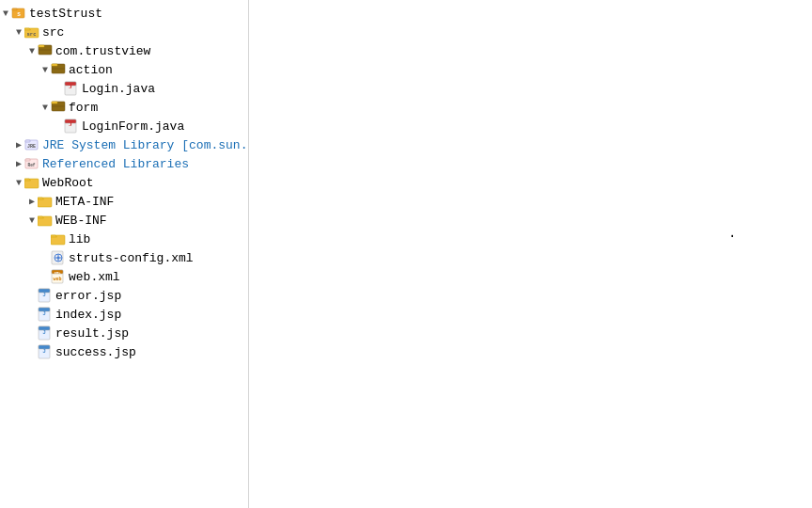 The width and height of the screenshot is (812, 508). Describe the element at coordinates (94, 277) in the screenshot. I see `tree-item-label: web.xml` at that location.